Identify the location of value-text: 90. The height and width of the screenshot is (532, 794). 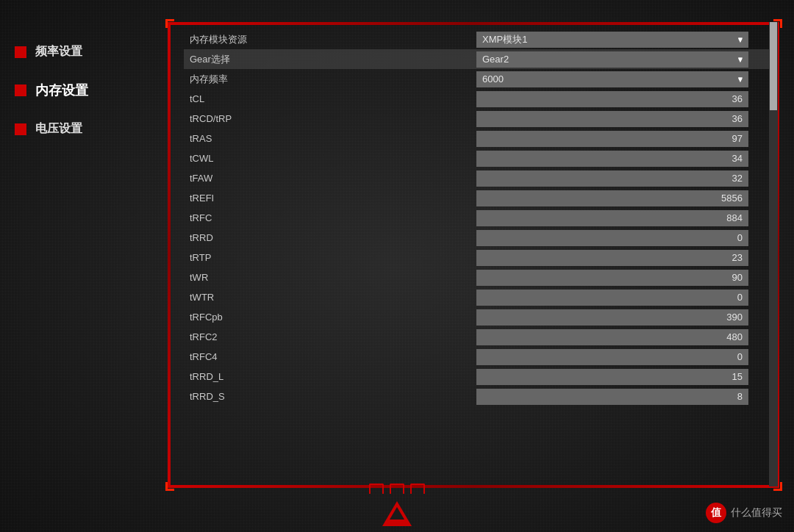
(737, 278).